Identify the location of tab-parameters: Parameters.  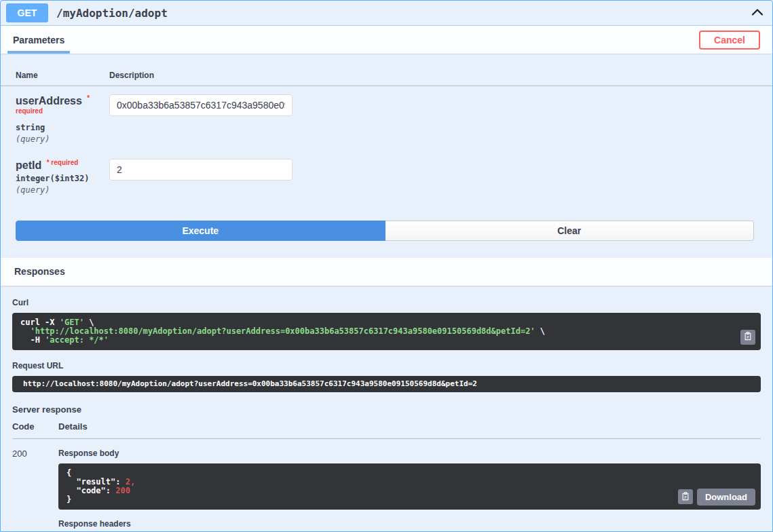
(39, 39).